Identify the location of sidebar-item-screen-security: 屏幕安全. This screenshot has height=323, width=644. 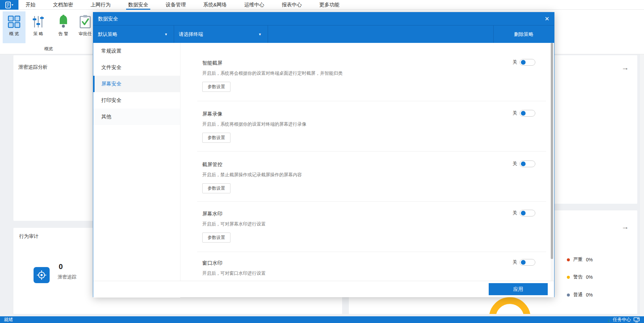
(137, 84).